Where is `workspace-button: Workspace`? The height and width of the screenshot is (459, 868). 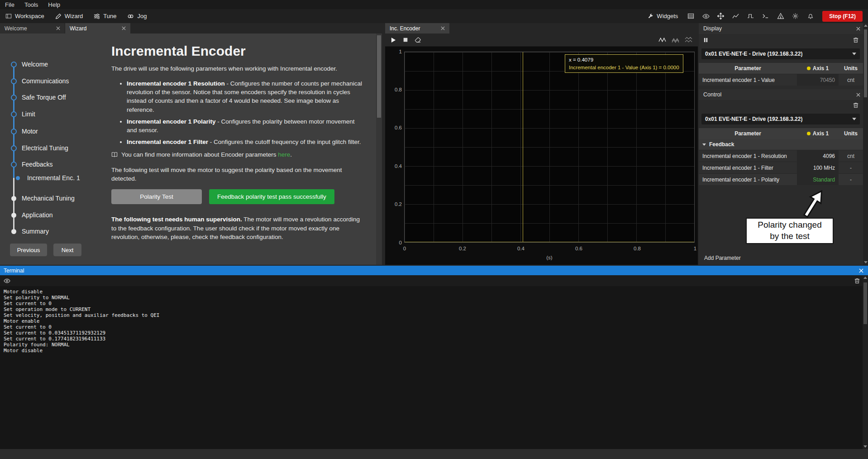
workspace-button: Workspace is located at coordinates (25, 16).